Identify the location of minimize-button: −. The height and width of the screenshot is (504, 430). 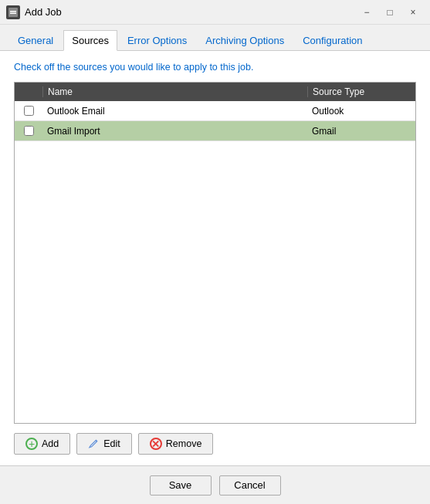
(367, 12).